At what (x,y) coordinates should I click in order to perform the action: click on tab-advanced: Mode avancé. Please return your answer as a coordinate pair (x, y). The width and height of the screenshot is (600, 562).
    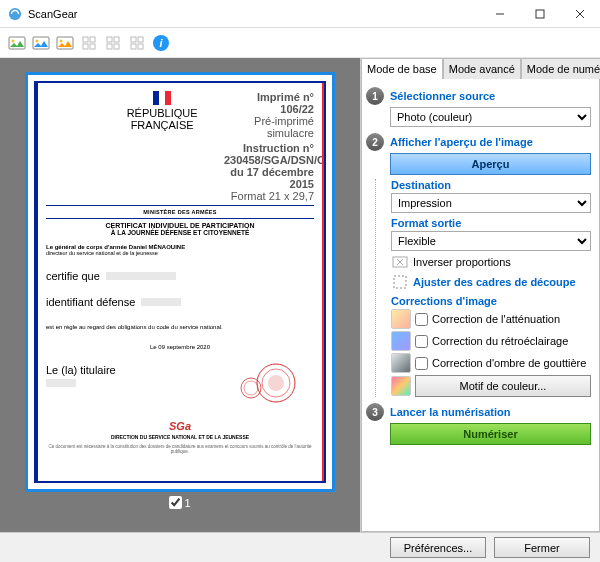
    Looking at the image, I should click on (482, 68).